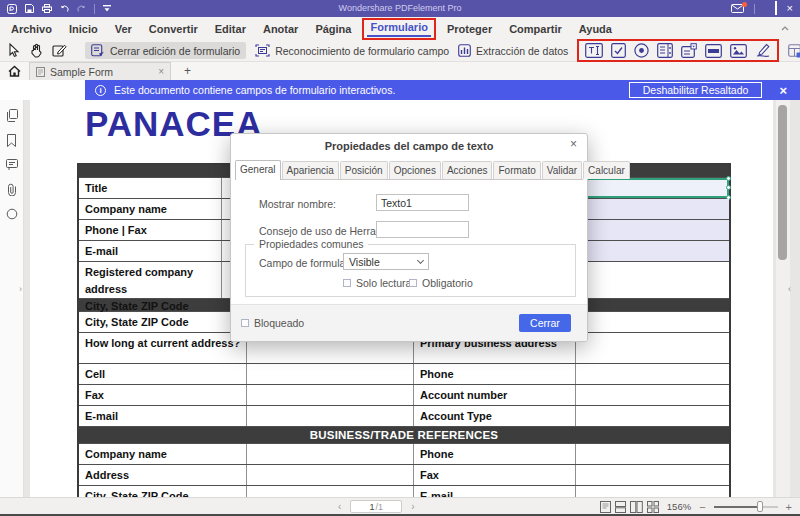  What do you see at coordinates (163, 492) in the screenshot?
I see `row-label: City, State ZIP Code` at bounding box center [163, 492].